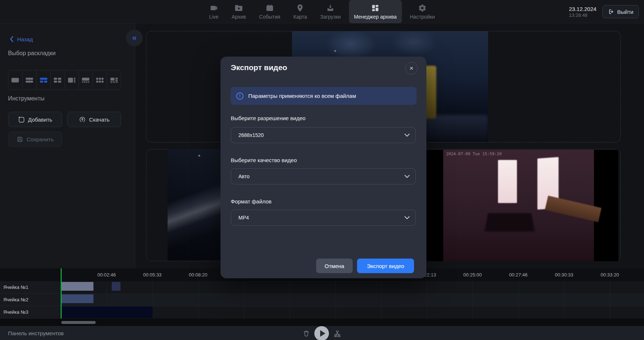 The width and height of the screenshot is (644, 340). What do you see at coordinates (214, 17) in the screenshot?
I see `nav-label: Live` at bounding box center [214, 17].